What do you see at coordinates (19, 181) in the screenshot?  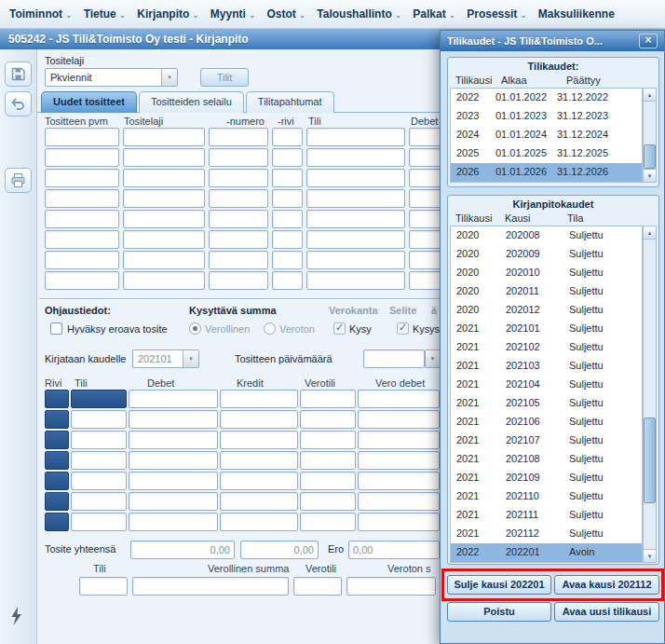 I see `print-button` at bounding box center [19, 181].